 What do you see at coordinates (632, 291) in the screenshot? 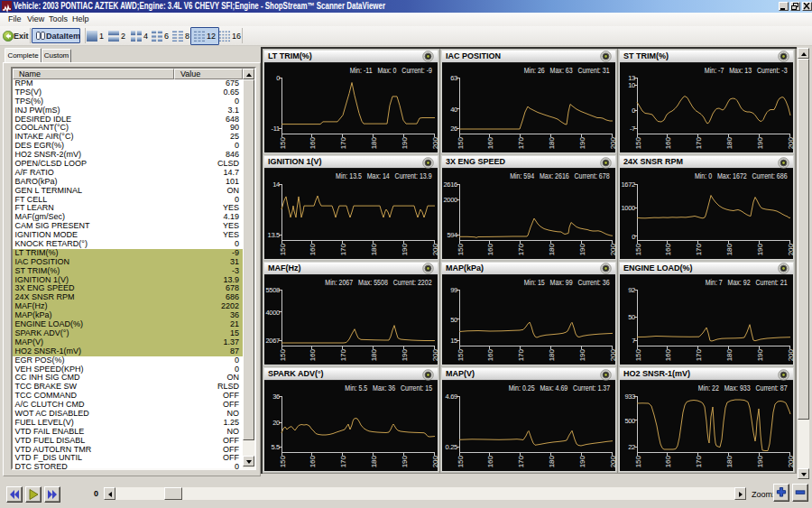
I see `svg-text: 92` at bounding box center [632, 291].